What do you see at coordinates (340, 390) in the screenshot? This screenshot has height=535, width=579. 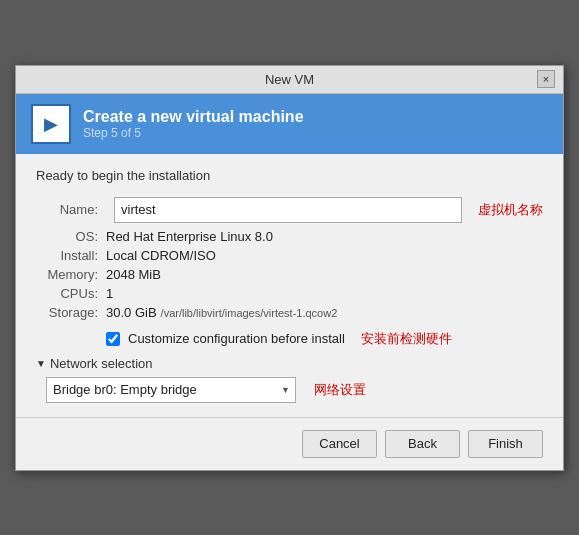 I see `network-annotation: 网络设置` at bounding box center [340, 390].